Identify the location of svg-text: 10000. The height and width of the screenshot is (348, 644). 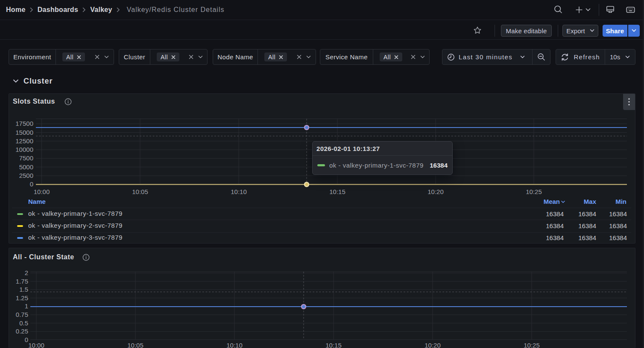
(24, 149).